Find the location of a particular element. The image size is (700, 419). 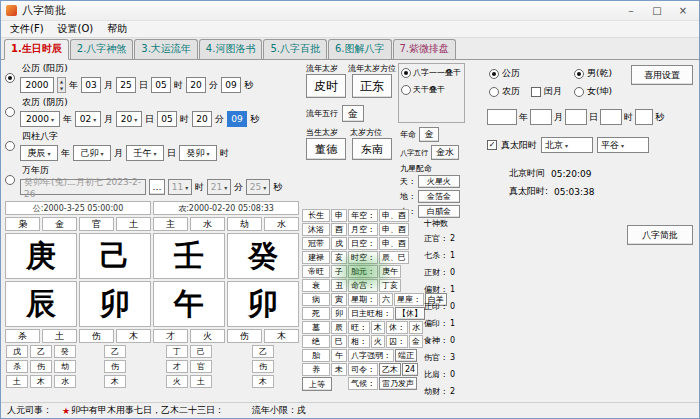

unit-day: 日 is located at coordinates (150, 120).